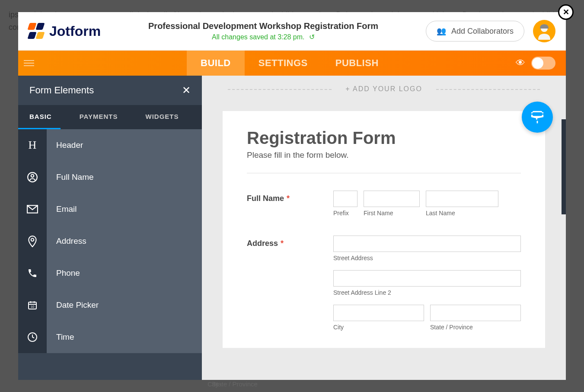 The width and height of the screenshot is (584, 392). I want to click on footer-state: State / Province, so click(235, 384).